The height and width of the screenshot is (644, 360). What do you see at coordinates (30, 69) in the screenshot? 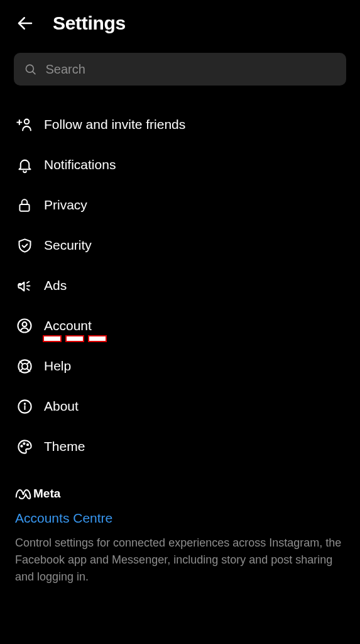
I see `search-icon` at bounding box center [30, 69].